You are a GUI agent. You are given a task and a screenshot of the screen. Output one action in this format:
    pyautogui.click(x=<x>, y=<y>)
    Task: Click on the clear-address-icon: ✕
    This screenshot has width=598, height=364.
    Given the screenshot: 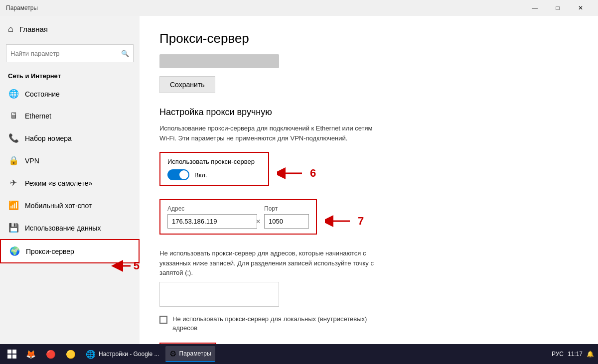 What is the action you would take?
    pyautogui.click(x=258, y=222)
    